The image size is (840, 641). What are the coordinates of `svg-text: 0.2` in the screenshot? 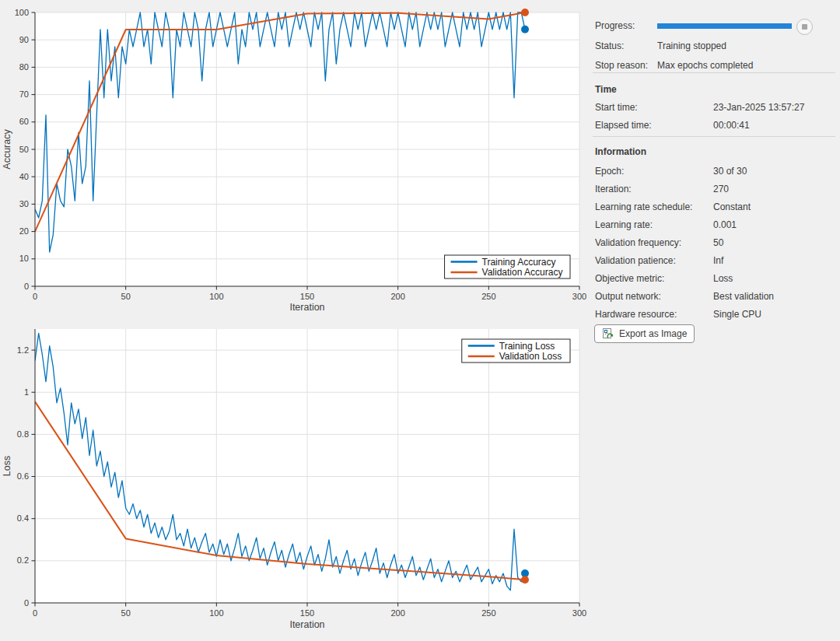 It's located at (23, 560).